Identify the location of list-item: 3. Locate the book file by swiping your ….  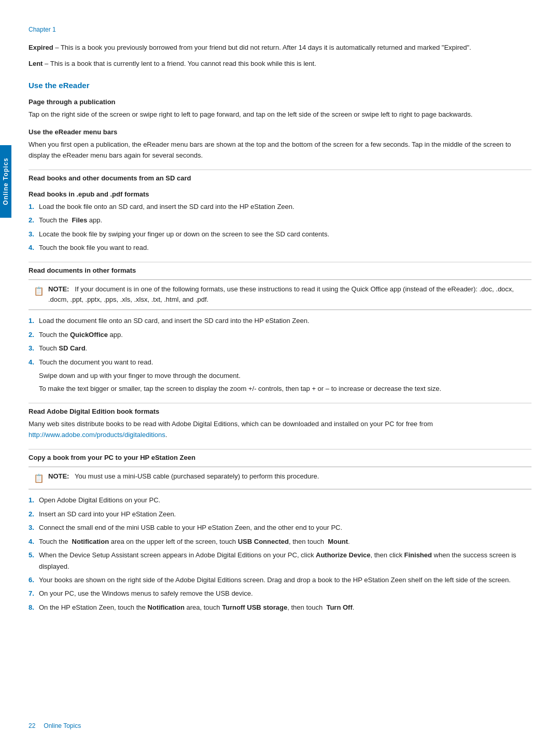
(280, 234).